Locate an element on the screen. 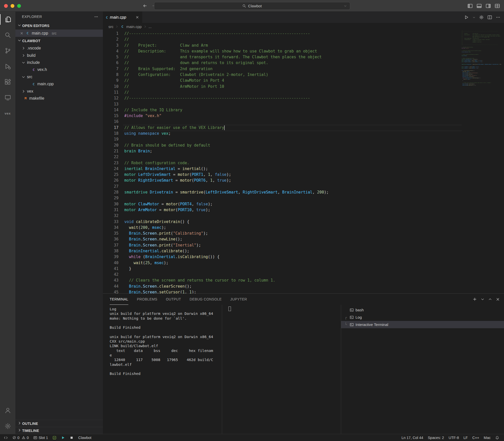  code-line: 36 Brain.Screen.newLine(); is located at coordinates (281, 239).